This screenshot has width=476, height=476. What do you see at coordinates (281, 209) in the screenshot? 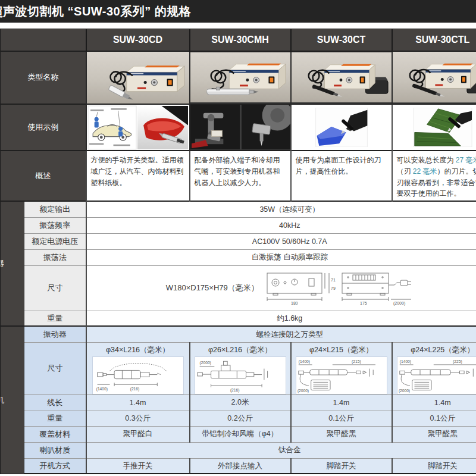
I see `value-rated-output: 35W（连续可变）` at bounding box center [281, 209].